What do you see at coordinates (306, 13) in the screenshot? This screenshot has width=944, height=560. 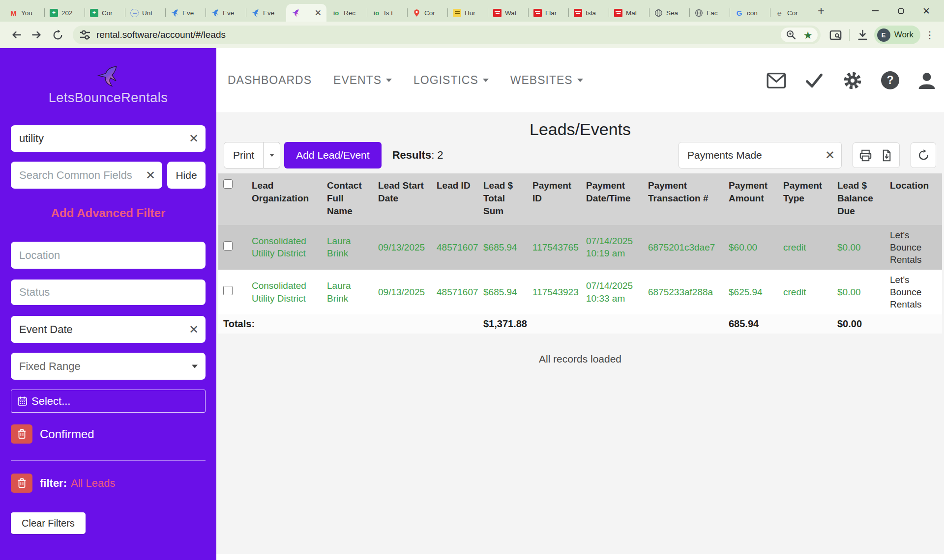 I see `browser-tab-active: ✕` at bounding box center [306, 13].